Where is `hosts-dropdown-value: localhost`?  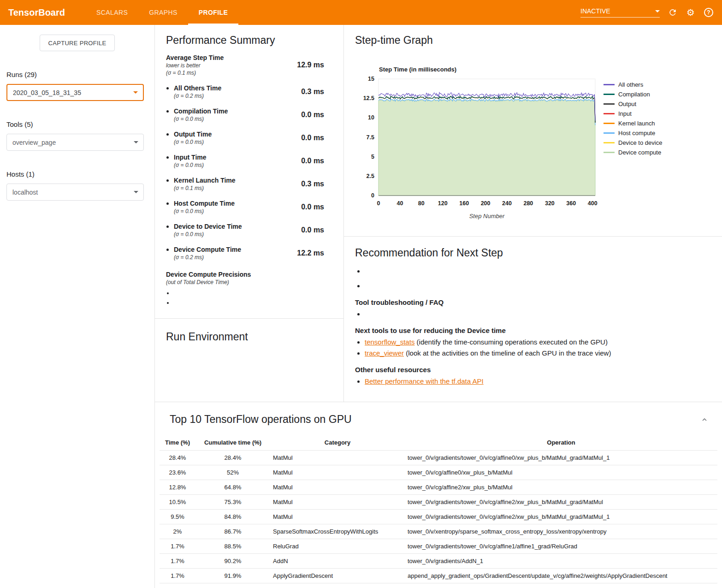
hosts-dropdown-value: localhost is located at coordinates (25, 192).